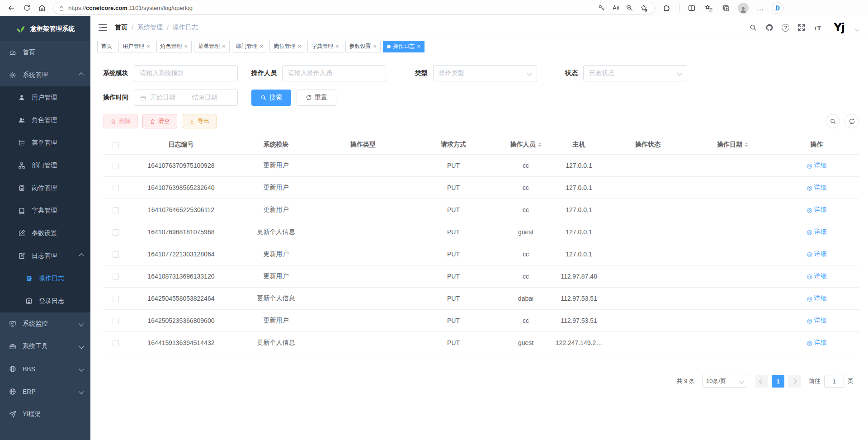  What do you see at coordinates (354, 8) in the screenshot?
I see `address-bar: https://ccnetcore.com:1101/system/log/op…` at bounding box center [354, 8].